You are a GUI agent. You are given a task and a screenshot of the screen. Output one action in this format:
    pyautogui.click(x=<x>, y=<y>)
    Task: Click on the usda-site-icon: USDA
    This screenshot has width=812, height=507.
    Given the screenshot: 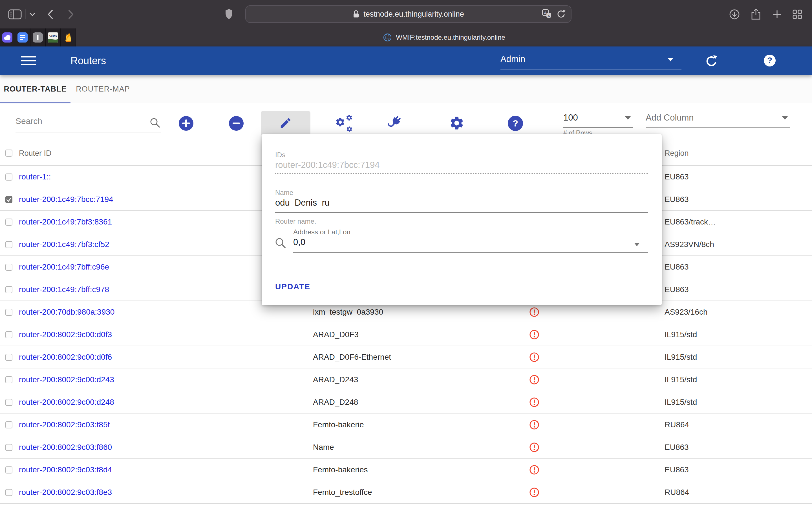 What is the action you would take?
    pyautogui.click(x=53, y=38)
    